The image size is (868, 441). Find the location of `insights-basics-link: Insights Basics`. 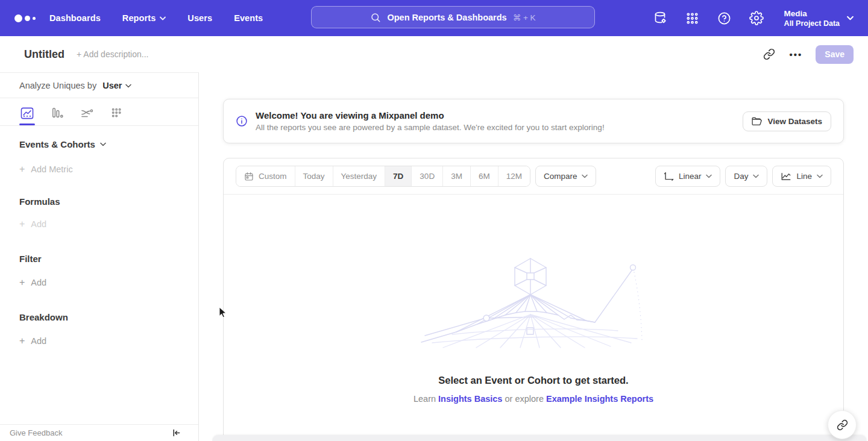

insights-basics-link: Insights Basics is located at coordinates (470, 399).